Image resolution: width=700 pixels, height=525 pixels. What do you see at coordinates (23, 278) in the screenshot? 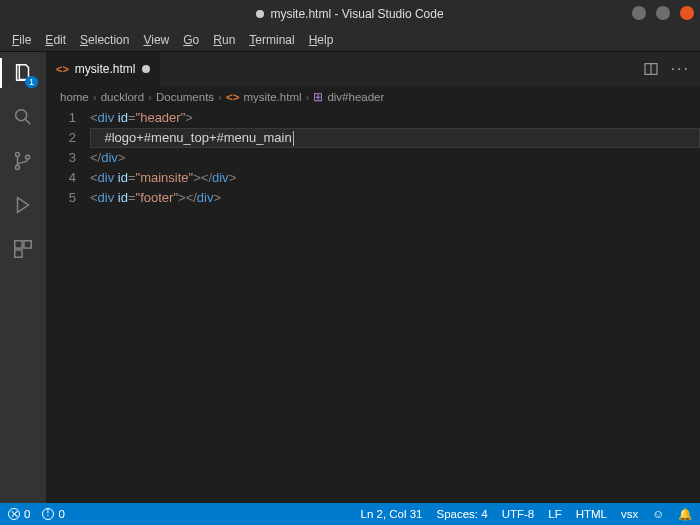
I see `activity-bar: 1` at bounding box center [23, 278].